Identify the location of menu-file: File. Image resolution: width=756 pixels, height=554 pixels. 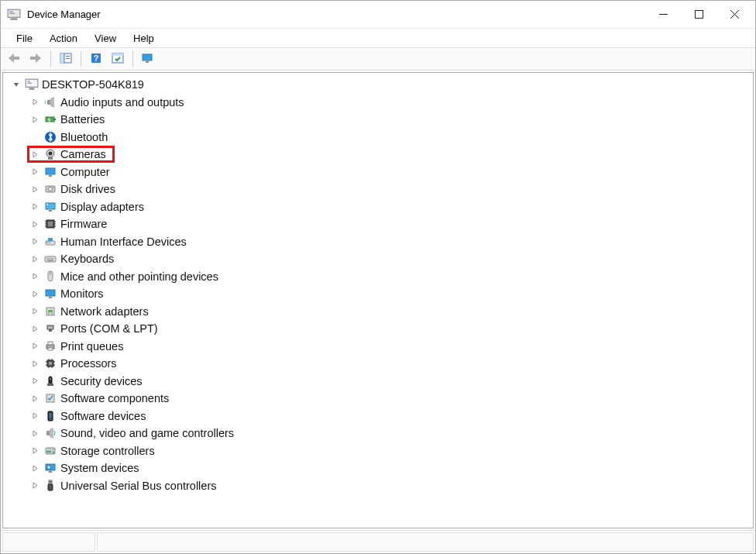
(25, 39).